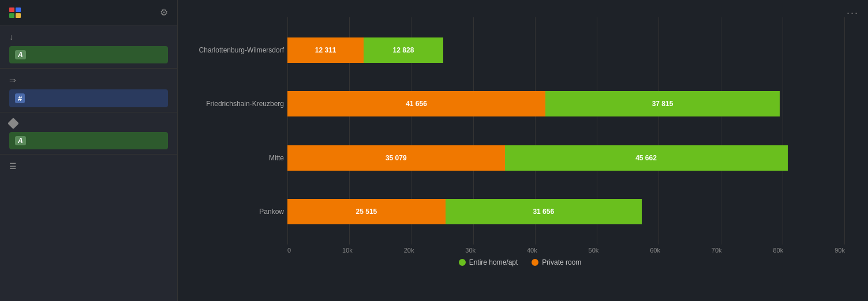 The height and width of the screenshot is (301, 868). What do you see at coordinates (16, 13) in the screenshot?
I see `app-logo-icon` at bounding box center [16, 13].